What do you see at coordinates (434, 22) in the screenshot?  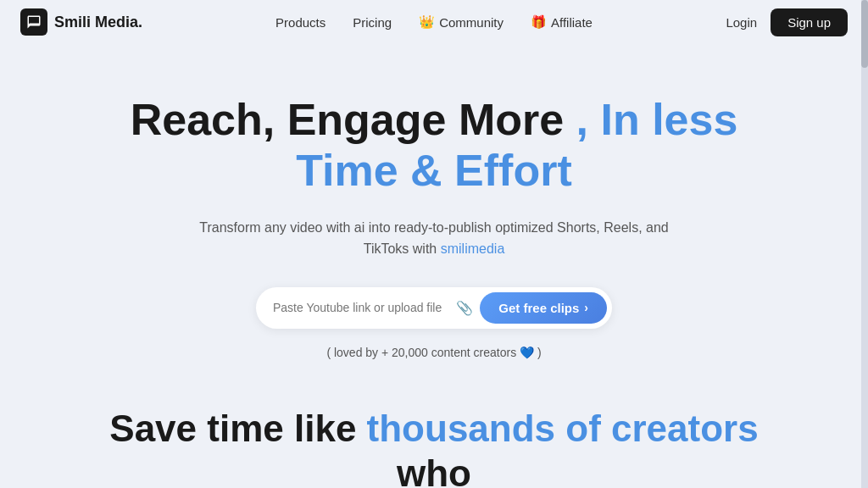 I see `navbar: Smili Media. Products Pricing 👑 Communit…` at bounding box center [434, 22].